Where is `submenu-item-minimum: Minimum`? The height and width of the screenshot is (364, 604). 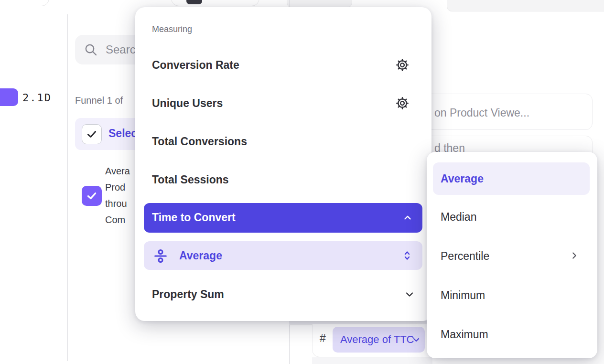 submenu-item-minimum: Minimum is located at coordinates (463, 295).